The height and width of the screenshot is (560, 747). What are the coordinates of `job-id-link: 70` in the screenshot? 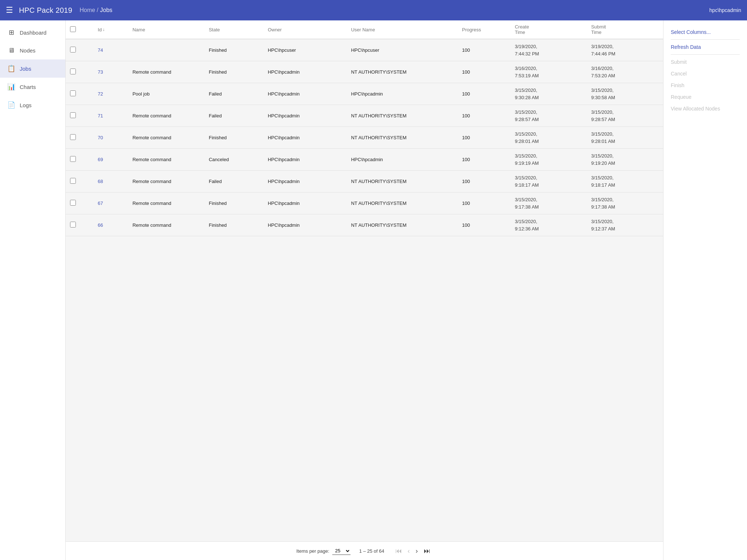 It's located at (100, 138).